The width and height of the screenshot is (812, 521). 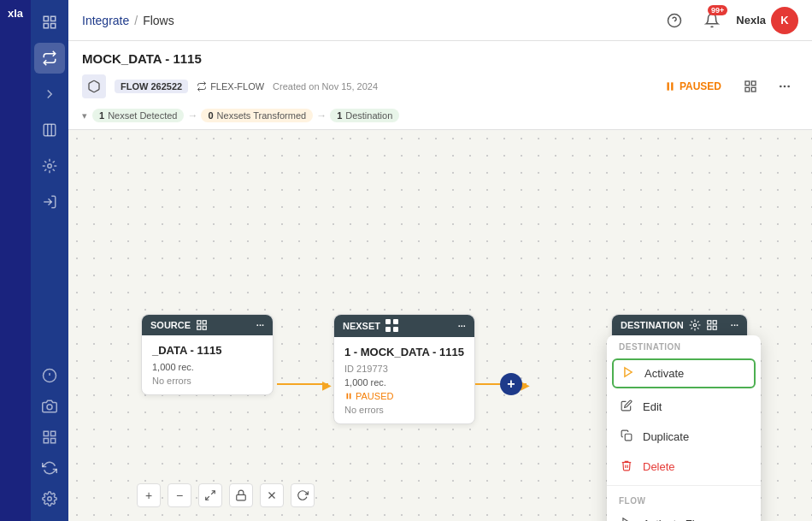 I want to click on sidebar-item-recycle, so click(x=50, y=468).